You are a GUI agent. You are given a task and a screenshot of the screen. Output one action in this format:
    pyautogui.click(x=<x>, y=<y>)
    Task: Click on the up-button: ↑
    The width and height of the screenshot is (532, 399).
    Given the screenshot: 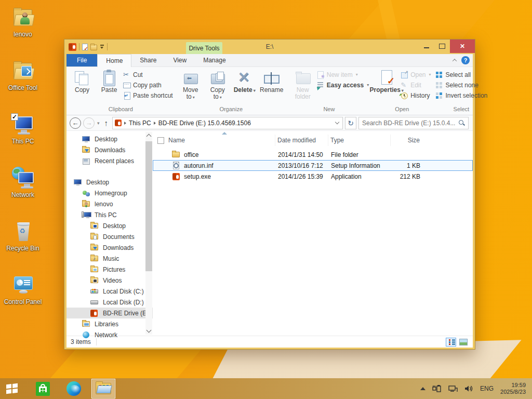 What is the action you would take?
    pyautogui.click(x=107, y=123)
    